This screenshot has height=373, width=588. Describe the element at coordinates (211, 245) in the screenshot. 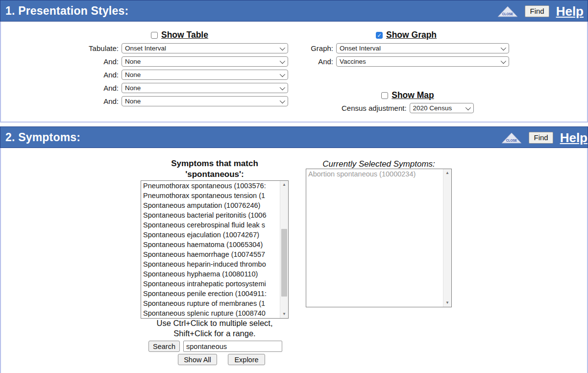

I see `symptom-option: Spontaneous haematoma (10065304)` at that location.